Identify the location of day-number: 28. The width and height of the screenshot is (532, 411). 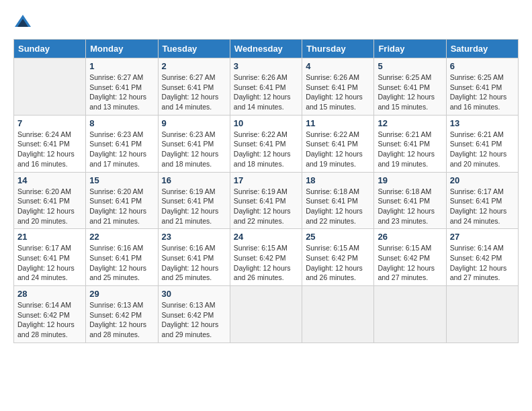
(50, 294).